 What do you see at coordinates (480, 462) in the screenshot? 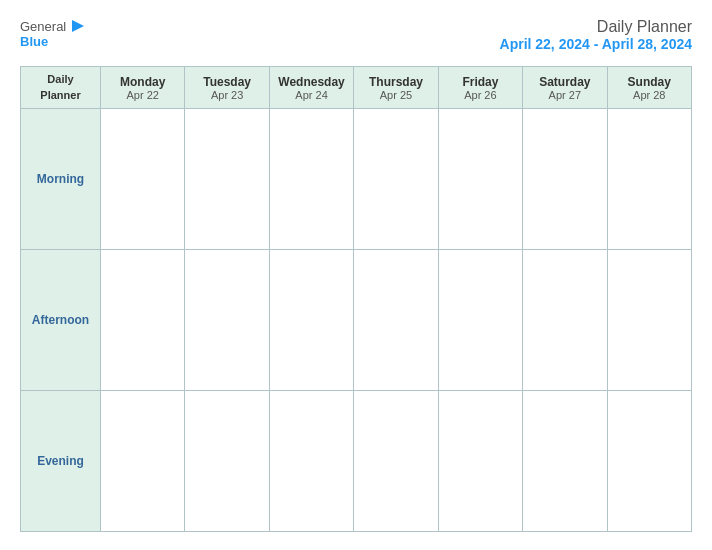
I see `evening-friday` at bounding box center [480, 462].